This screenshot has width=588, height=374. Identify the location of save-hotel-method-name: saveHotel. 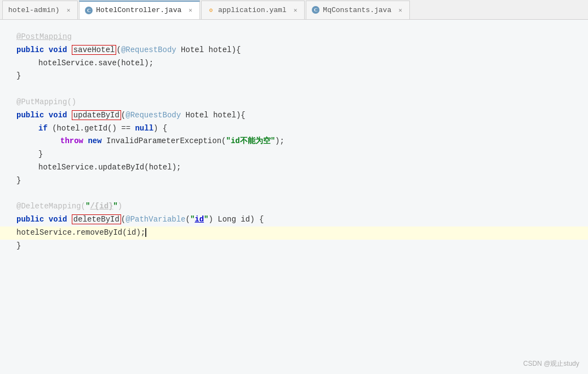
(94, 50).